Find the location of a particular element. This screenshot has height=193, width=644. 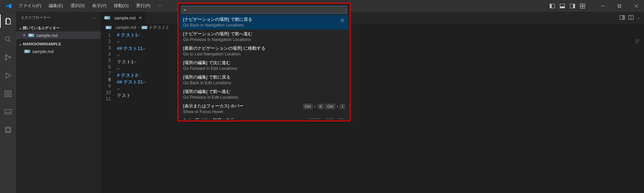

menu-item: 実行(R) is located at coordinates (143, 6).